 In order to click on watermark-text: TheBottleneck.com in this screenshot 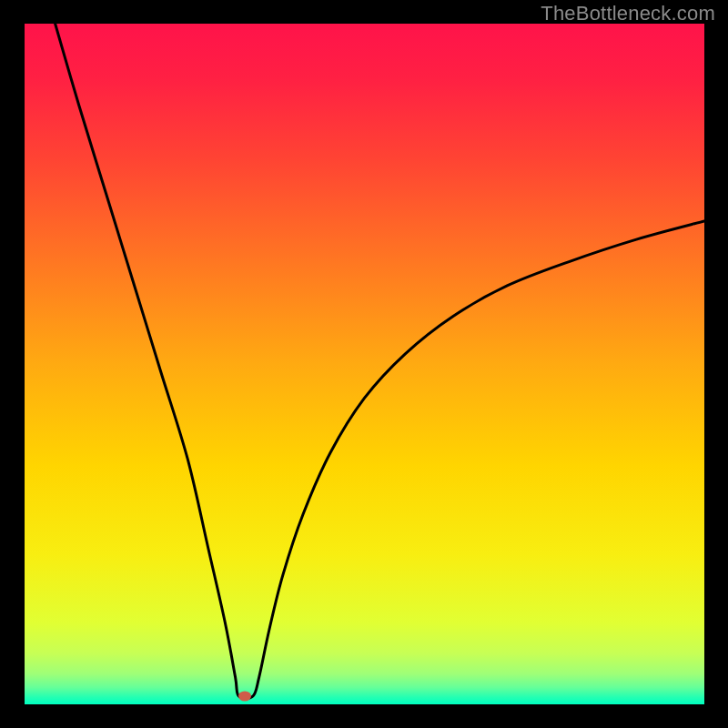, I will do `click(628, 14)`.